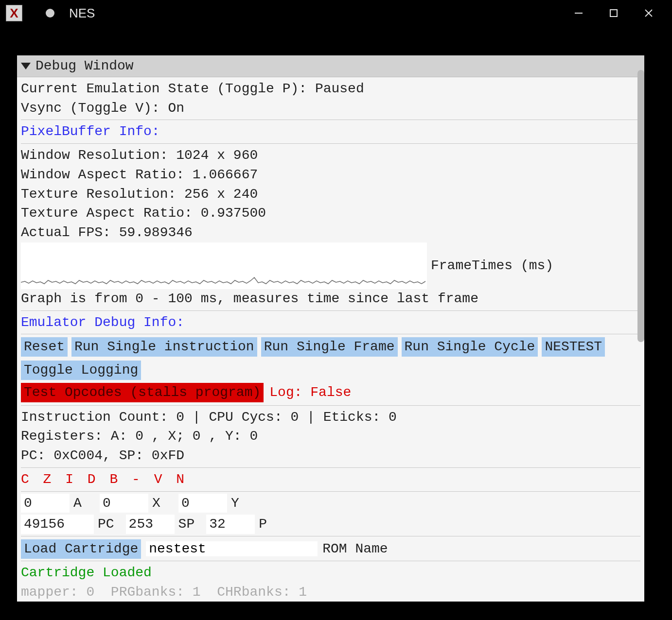  Describe the element at coordinates (85, 66) in the screenshot. I see `panel-title: Debug Window` at that location.